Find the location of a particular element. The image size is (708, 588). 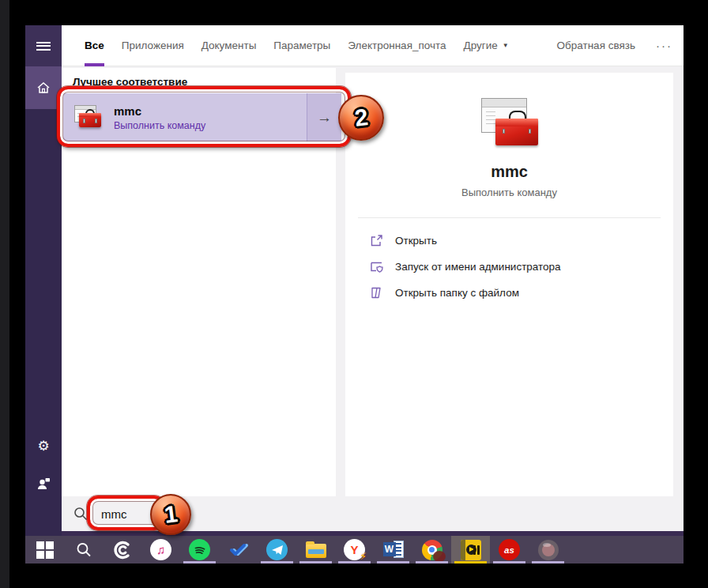

action-open: Открыть is located at coordinates (509, 240).